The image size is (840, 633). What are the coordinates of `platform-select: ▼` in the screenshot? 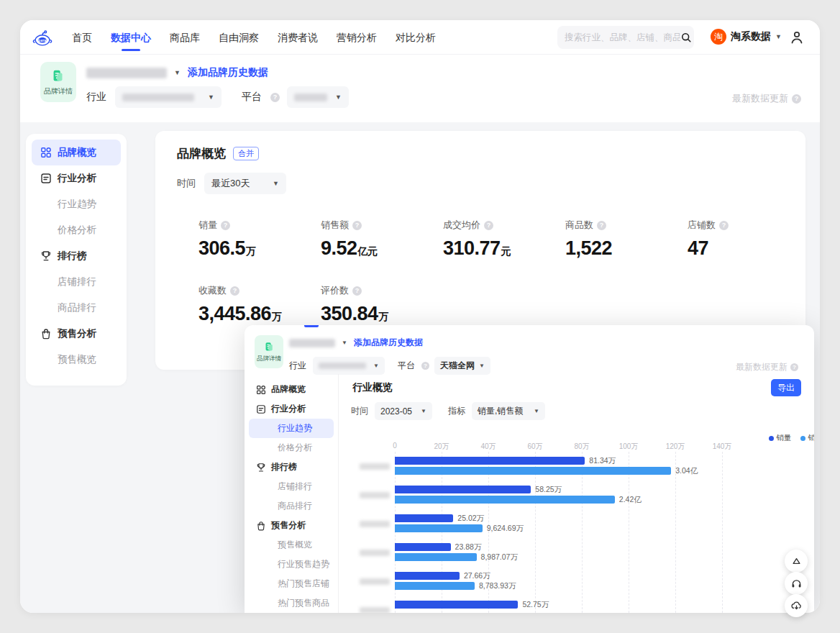 It's located at (318, 97).